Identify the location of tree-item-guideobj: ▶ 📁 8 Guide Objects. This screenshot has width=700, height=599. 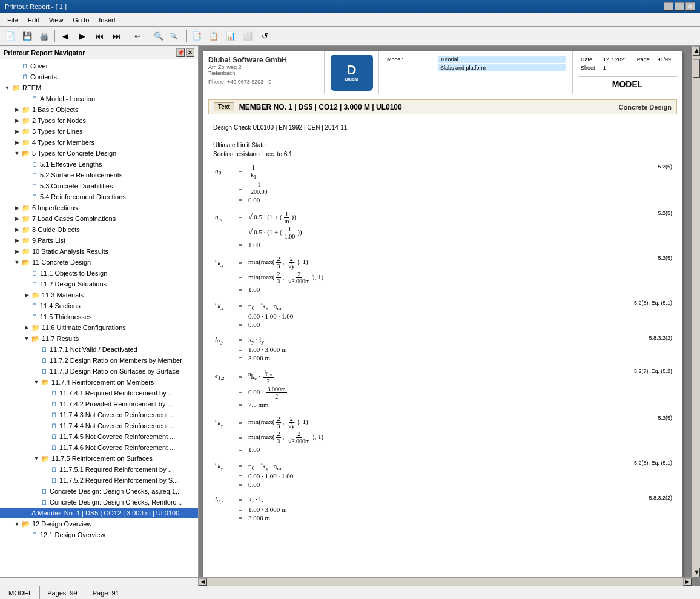
(99, 230).